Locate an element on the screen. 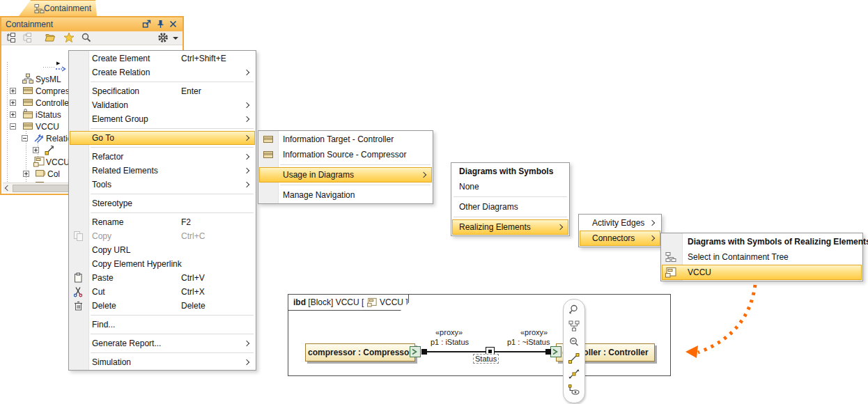 The image size is (868, 404). panel-title: Containment is located at coordinates (29, 24).